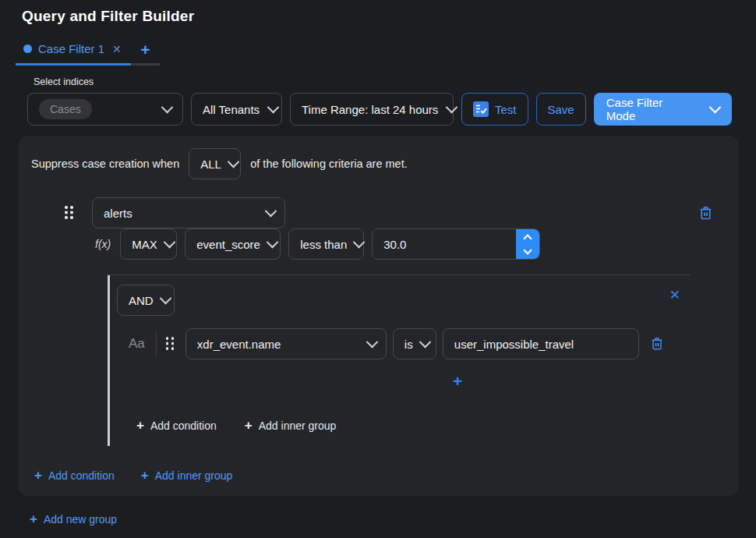 The width and height of the screenshot is (756, 538). What do you see at coordinates (323, 245) in the screenshot?
I see `aggregation-operator-label: less than` at bounding box center [323, 245].